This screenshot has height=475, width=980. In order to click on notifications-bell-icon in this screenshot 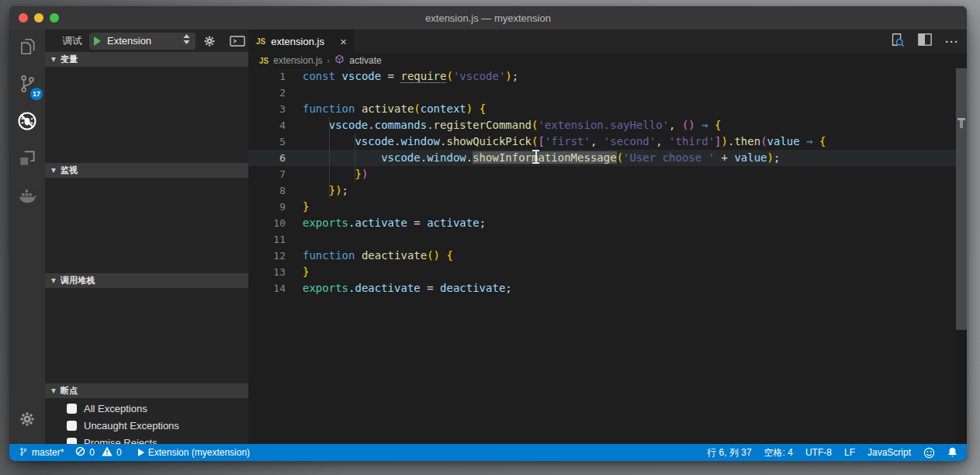, I will do `click(953, 452)`.